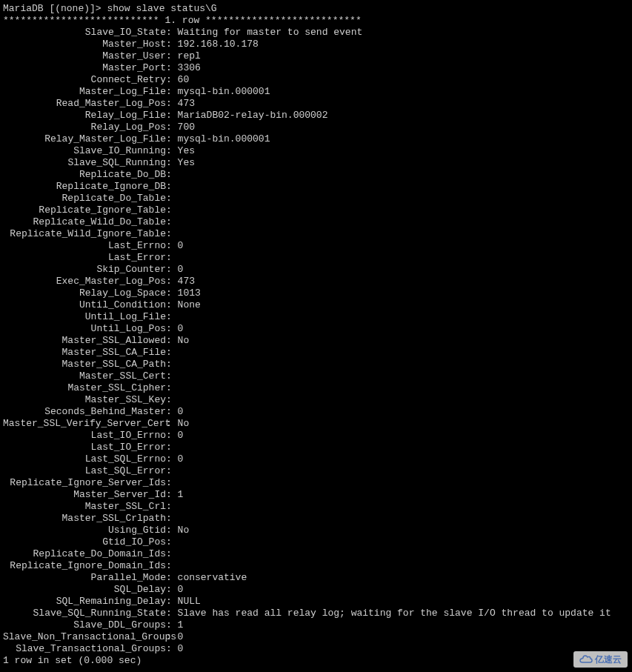 This screenshot has width=632, height=672. What do you see at coordinates (316, 637) in the screenshot?
I see `status-field-row: Slave_Non_Transactional_Groups: 0` at bounding box center [316, 637].